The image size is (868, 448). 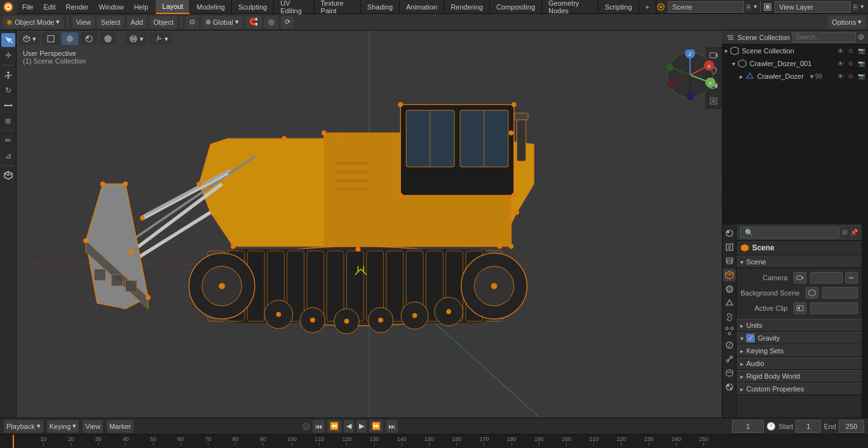 What do you see at coordinates (799, 262) in the screenshot?
I see `scene-section-header: ▾ Scene` at bounding box center [799, 262].